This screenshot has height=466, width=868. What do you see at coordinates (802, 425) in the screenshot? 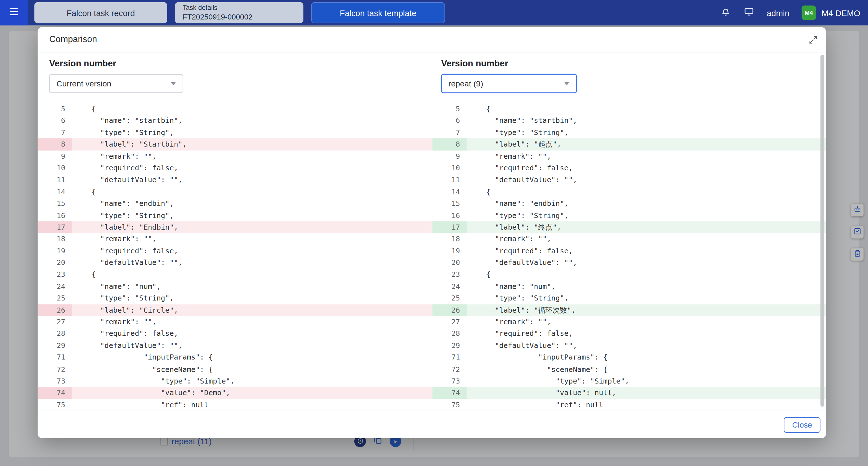
I see `close-button: Close` at bounding box center [802, 425].